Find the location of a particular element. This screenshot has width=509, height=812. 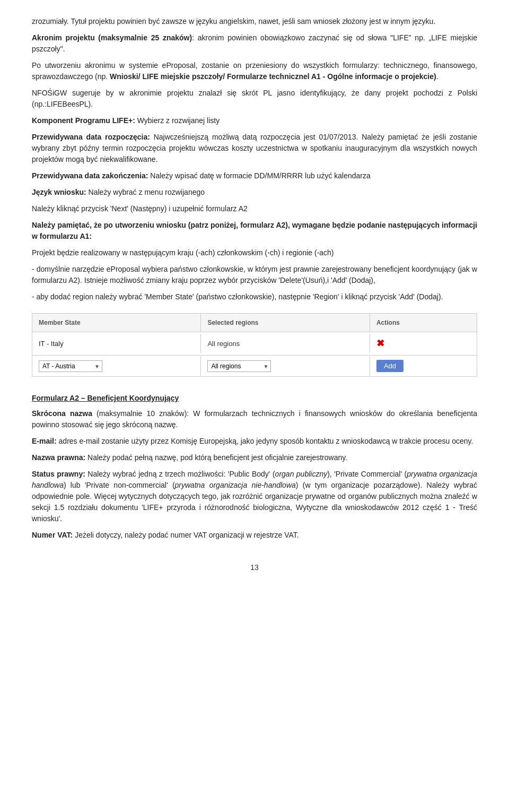

austria-regions-select: All regions North South East West is located at coordinates (239, 366).